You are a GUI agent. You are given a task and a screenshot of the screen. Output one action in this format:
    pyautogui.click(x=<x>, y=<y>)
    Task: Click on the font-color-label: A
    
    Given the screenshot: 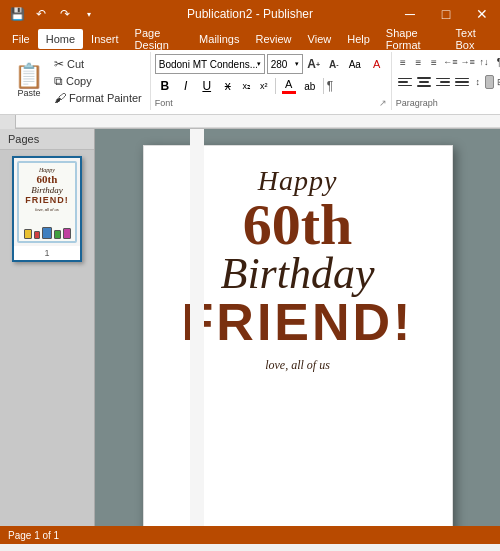 What is the action you would take?
    pyautogui.click(x=288, y=84)
    